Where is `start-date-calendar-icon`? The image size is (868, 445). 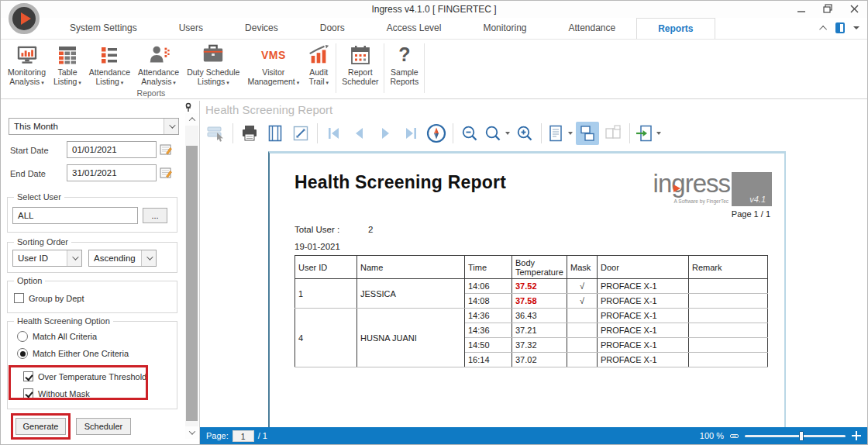
start-date-calendar-icon is located at coordinates (166, 151).